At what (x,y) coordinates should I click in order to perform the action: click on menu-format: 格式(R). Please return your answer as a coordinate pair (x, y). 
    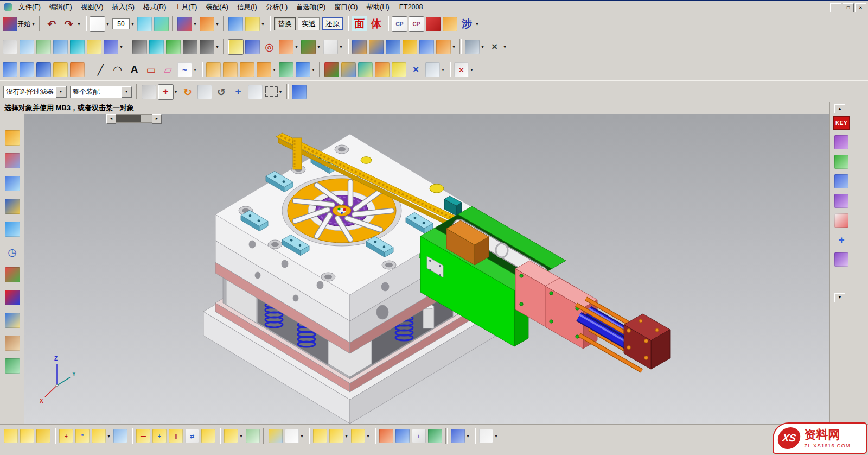
    Looking at the image, I should click on (155, 8).